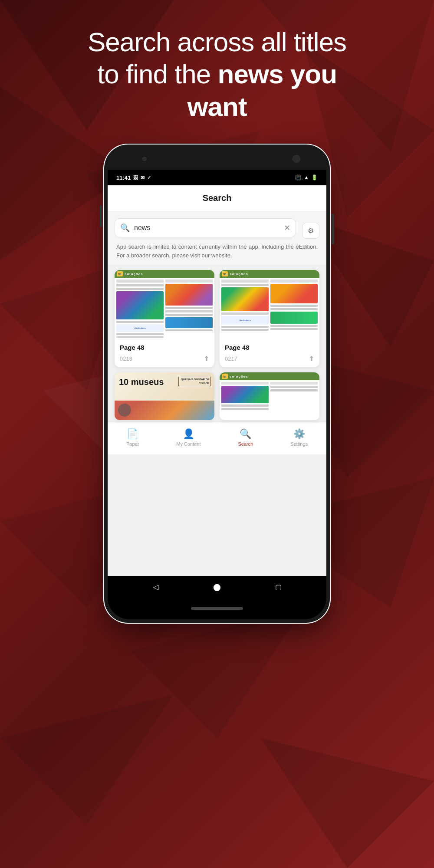  Describe the element at coordinates (123, 178) in the screenshot. I see `time-display: 11:41` at that location.